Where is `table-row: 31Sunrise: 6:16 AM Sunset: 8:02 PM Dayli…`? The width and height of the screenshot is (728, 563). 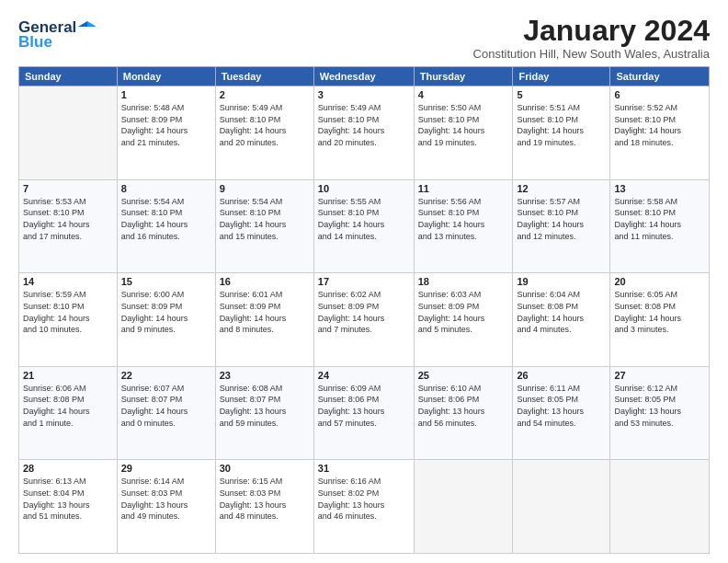
table-row: 31Sunrise: 6:16 AM Sunset: 8:02 PM Dayli… is located at coordinates (364, 507).